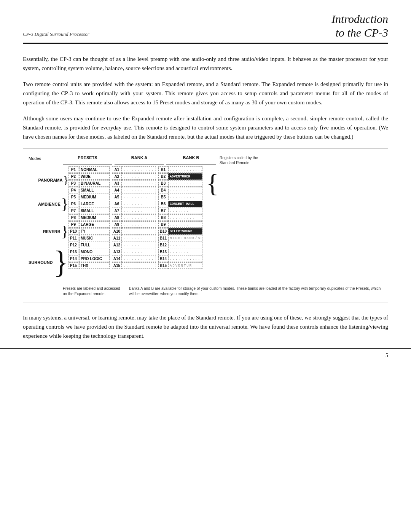  What do you see at coordinates (212, 225) in the screenshot?
I see `right-register-indicator: }` at bounding box center [212, 225].